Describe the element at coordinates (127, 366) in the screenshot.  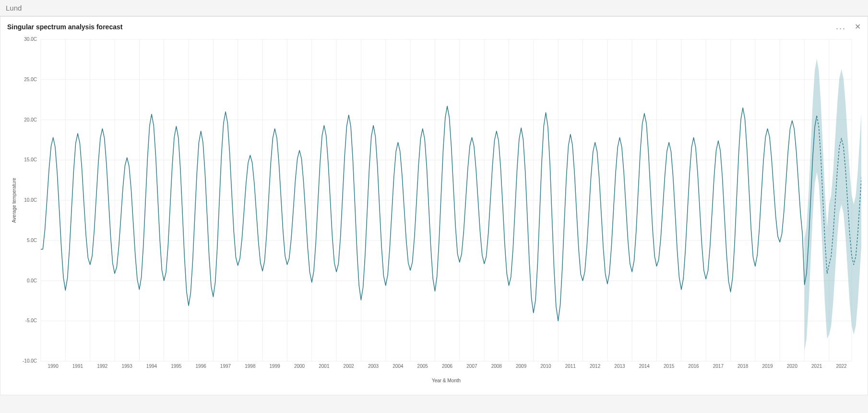
I see `svg-text: 1993` at that location.